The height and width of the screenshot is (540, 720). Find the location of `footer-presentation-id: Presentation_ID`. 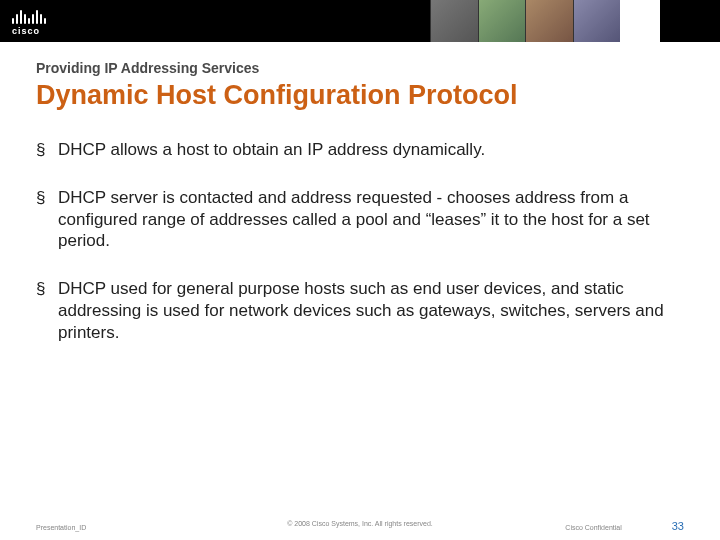

footer-presentation-id: Presentation_ID is located at coordinates (61, 528).